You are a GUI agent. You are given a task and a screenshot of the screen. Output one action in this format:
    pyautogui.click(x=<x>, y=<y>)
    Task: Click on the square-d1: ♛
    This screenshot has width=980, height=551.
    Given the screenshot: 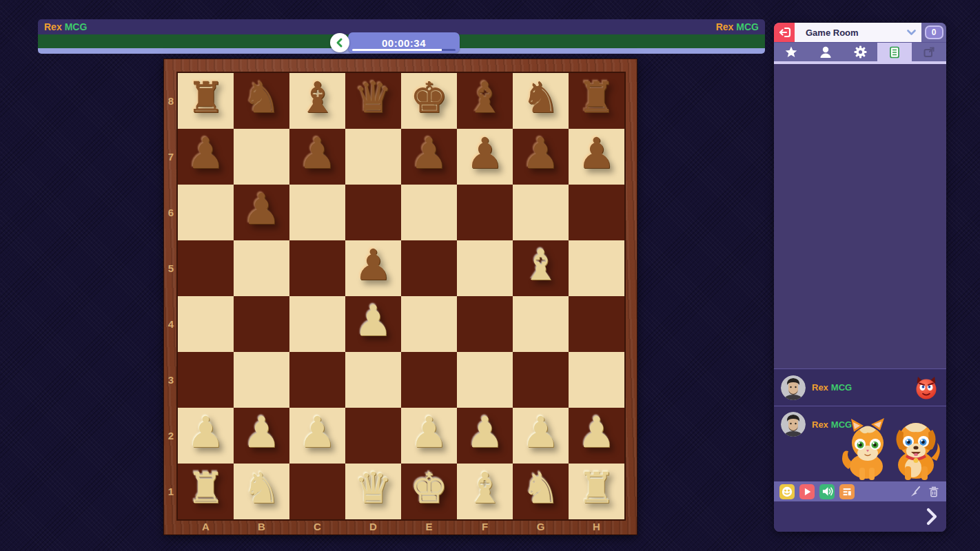 What is the action you would take?
    pyautogui.click(x=374, y=492)
    